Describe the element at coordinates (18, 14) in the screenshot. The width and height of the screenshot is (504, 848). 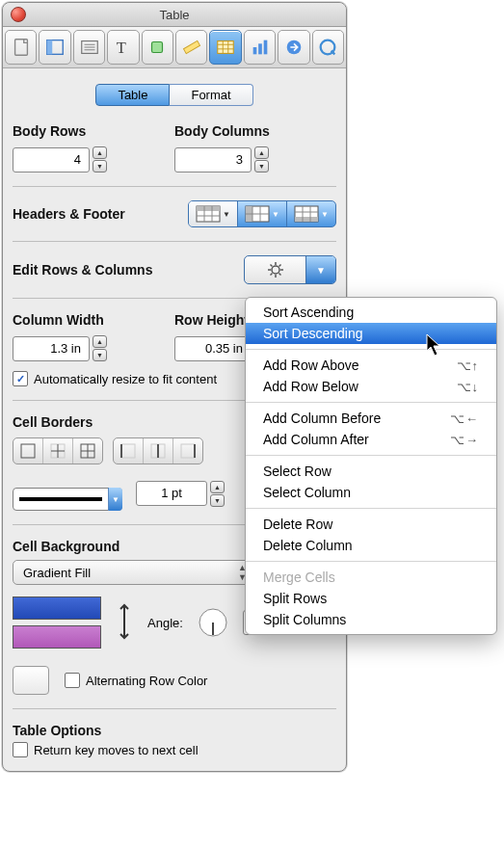
I see `close-window-button` at that location.